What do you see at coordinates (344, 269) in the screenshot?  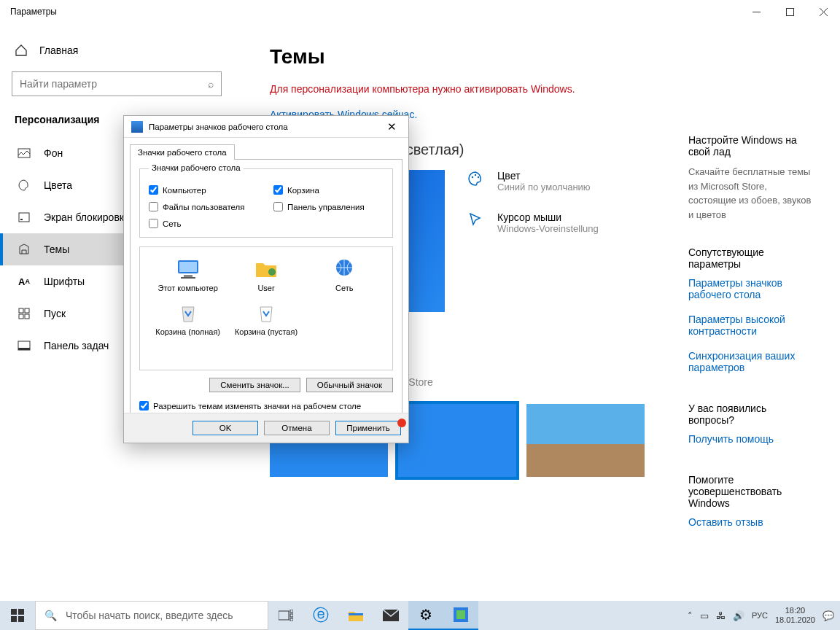 I see `globe-icon` at bounding box center [344, 269].